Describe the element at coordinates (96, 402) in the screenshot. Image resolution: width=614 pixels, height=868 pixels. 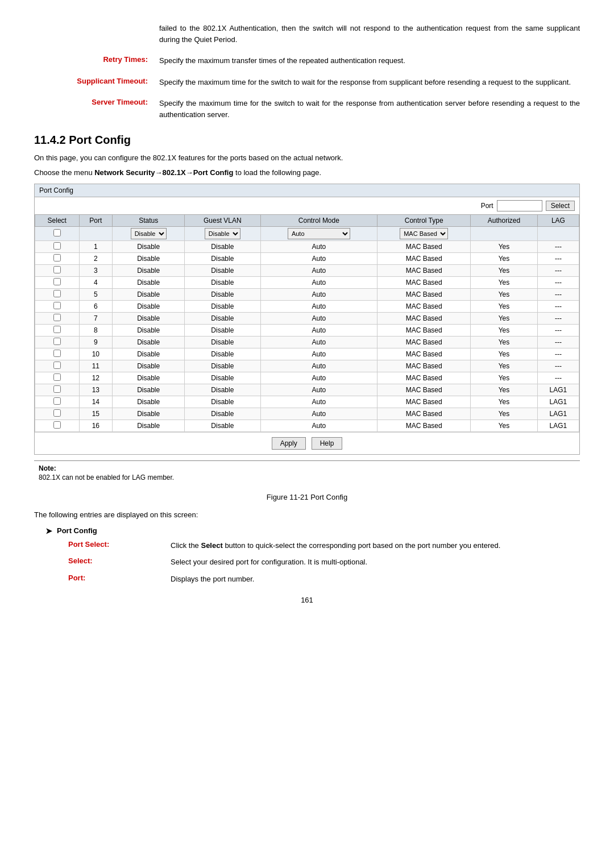
I see `row-port: 14` at that location.